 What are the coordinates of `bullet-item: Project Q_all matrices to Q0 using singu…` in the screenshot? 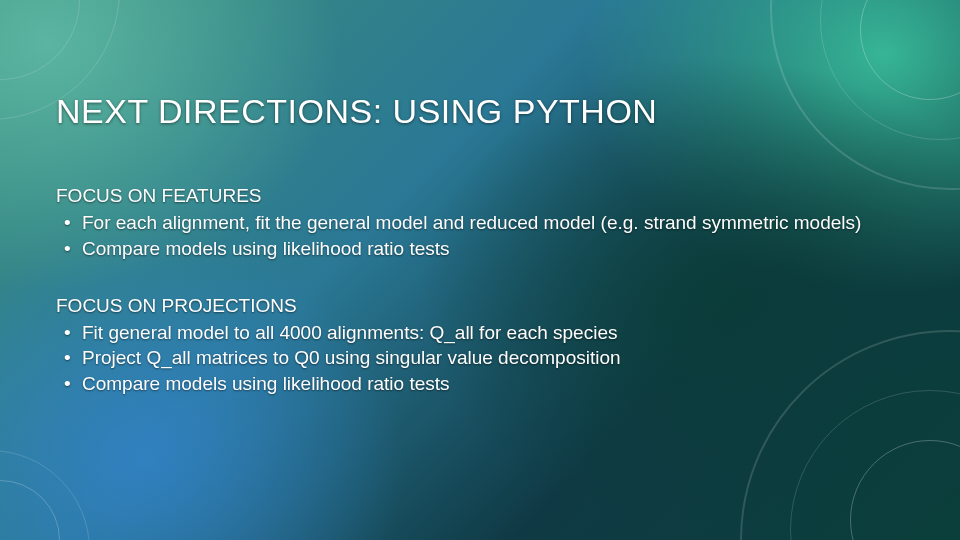 It's located at (480, 358).